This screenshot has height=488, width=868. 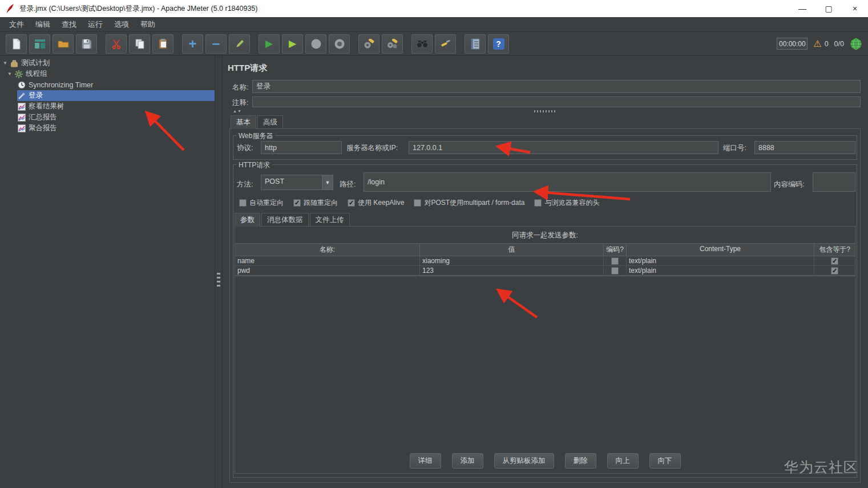 I want to click on clear-all-button, so click(x=393, y=44).